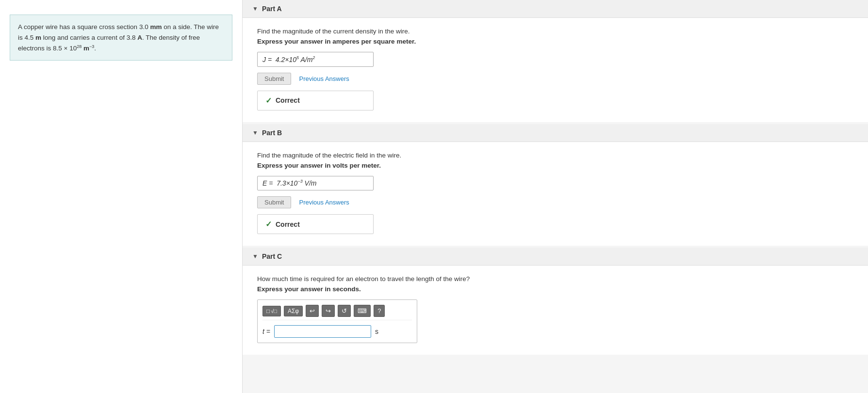  What do you see at coordinates (255, 133) in the screenshot?
I see `part-b-chevron-icon: ▼` at bounding box center [255, 133].